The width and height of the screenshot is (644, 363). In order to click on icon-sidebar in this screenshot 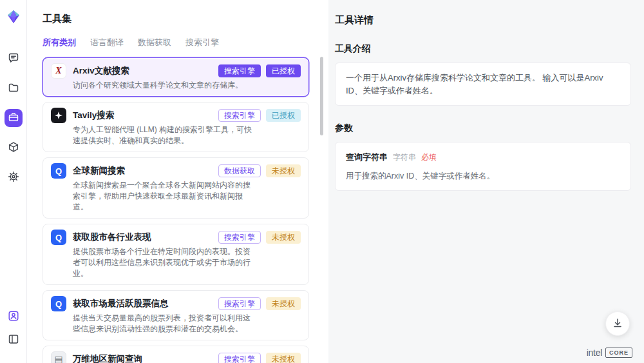, I will do `click(14, 182)`.